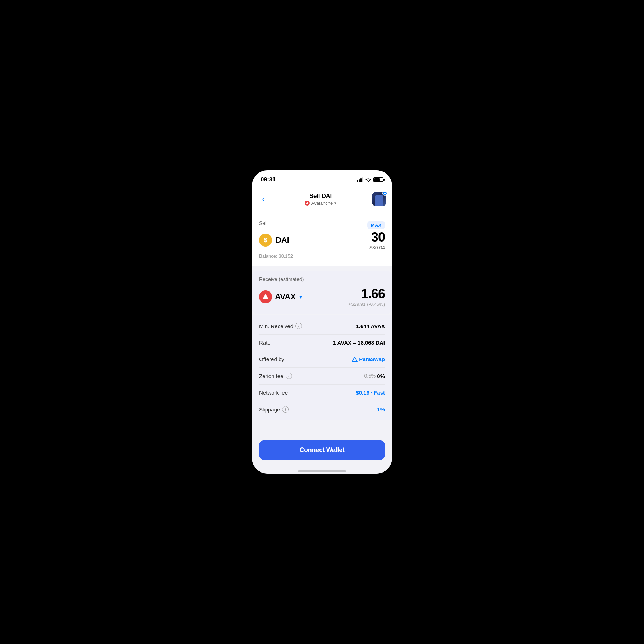 The width and height of the screenshot is (644, 644). Describe the element at coordinates (300, 297) in the screenshot. I see `receive-token-chevron-icon: ▾` at that location.